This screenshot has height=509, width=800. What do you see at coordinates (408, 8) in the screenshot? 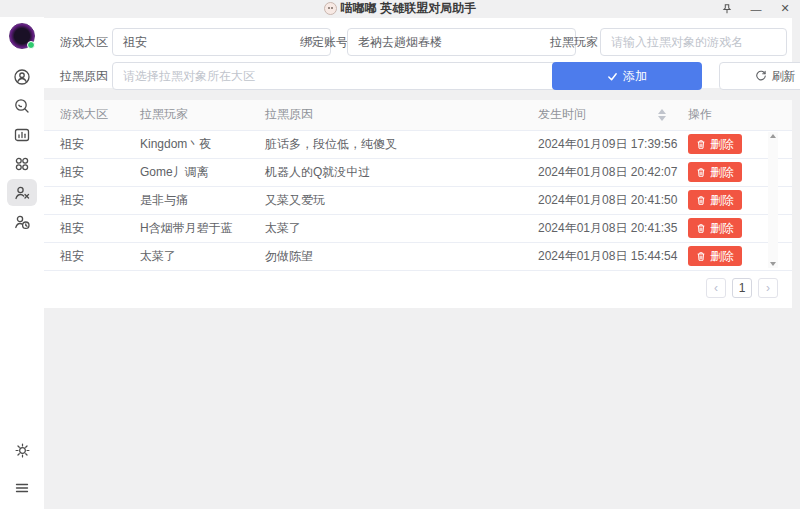
I see `window-title-text: 喵嘟嘟 英雄联盟对局助手` at bounding box center [408, 8].